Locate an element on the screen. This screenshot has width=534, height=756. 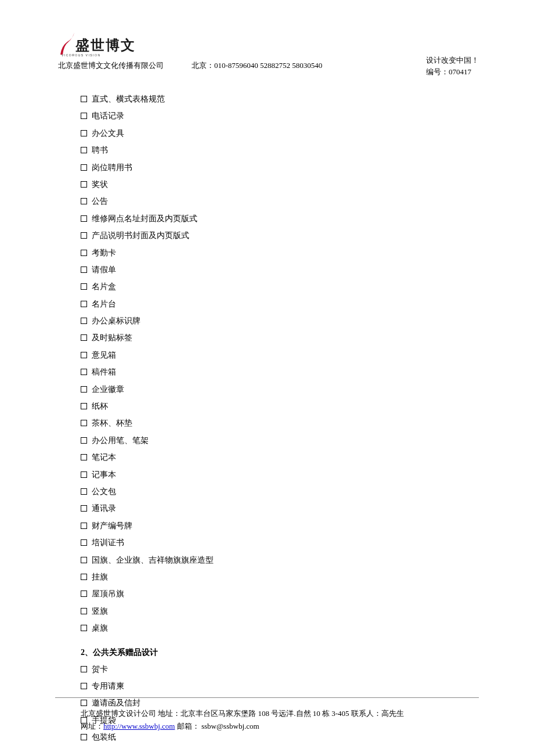
section1-item-label: 意见箱 is located at coordinates (286, 355).